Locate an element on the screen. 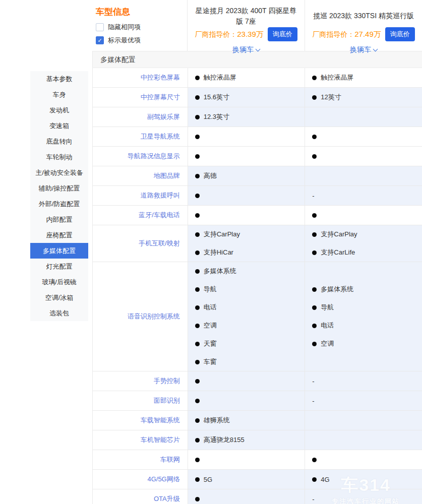 Image resolution: width=422 pixels, height=504 pixels. car2-price: 厂商指导价：27.49万 is located at coordinates (347, 34).